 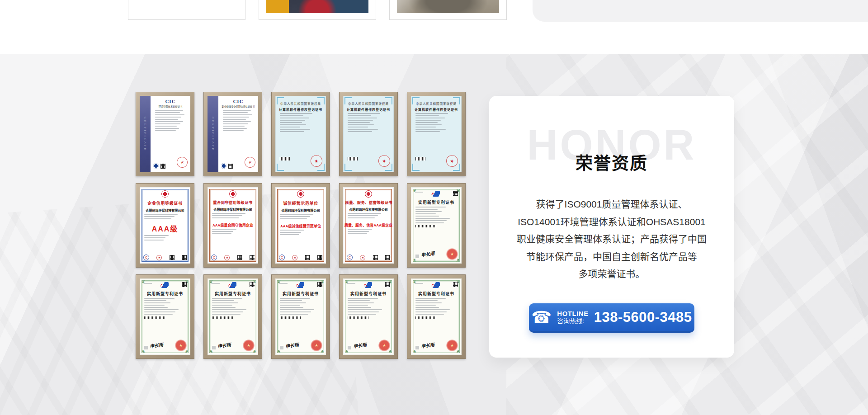 What do you see at coordinates (368, 134) in the screenshot?
I see `certificate-page: 中华人民共和国国家版权局计算机软件著作权登记证书★` at bounding box center [368, 134].